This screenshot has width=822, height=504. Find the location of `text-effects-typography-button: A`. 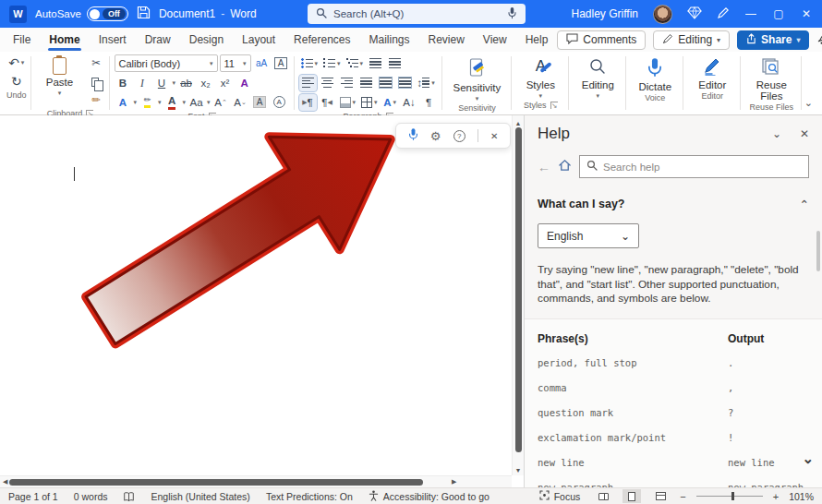

text-effects-typography-button: A is located at coordinates (124, 102).